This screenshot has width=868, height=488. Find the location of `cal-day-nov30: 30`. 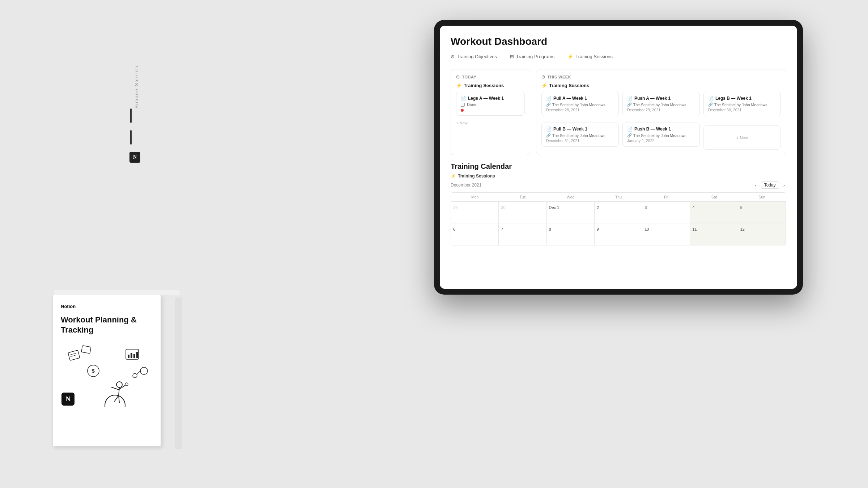

cal-day-nov30: 30 is located at coordinates (523, 213).